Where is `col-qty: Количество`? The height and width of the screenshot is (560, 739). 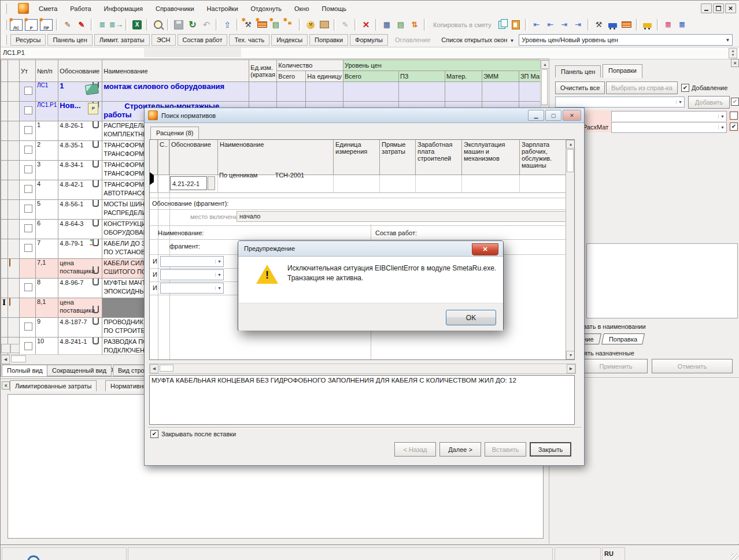 col-qty: Количество is located at coordinates (310, 66).